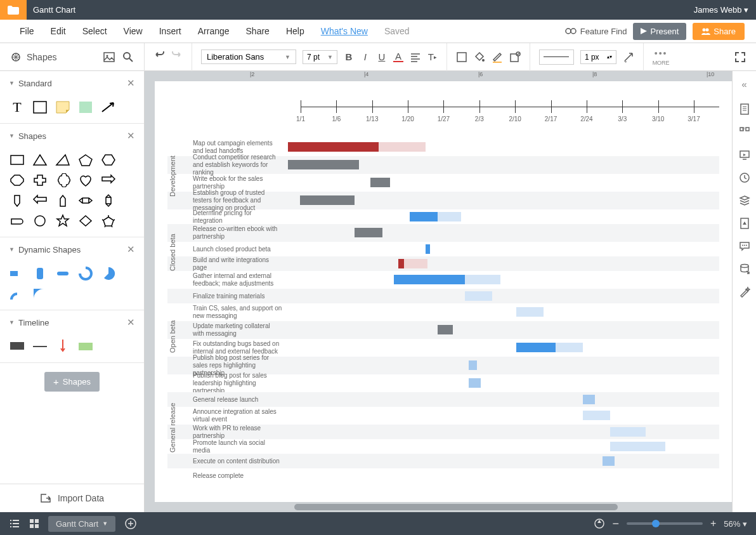 This screenshot has height=535, width=756. What do you see at coordinates (443, 383) in the screenshot?
I see `task-row: Publish blog post for sales leadership h…` at bounding box center [443, 383].